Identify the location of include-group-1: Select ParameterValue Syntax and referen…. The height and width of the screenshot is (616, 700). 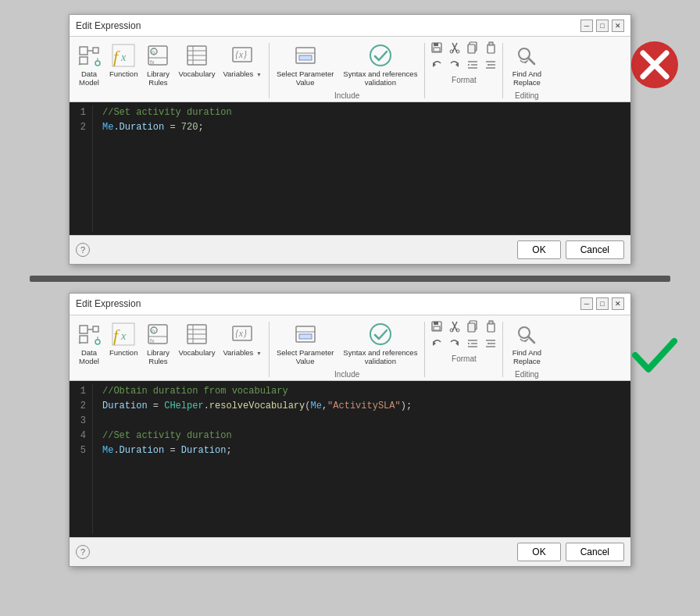
(347, 70).